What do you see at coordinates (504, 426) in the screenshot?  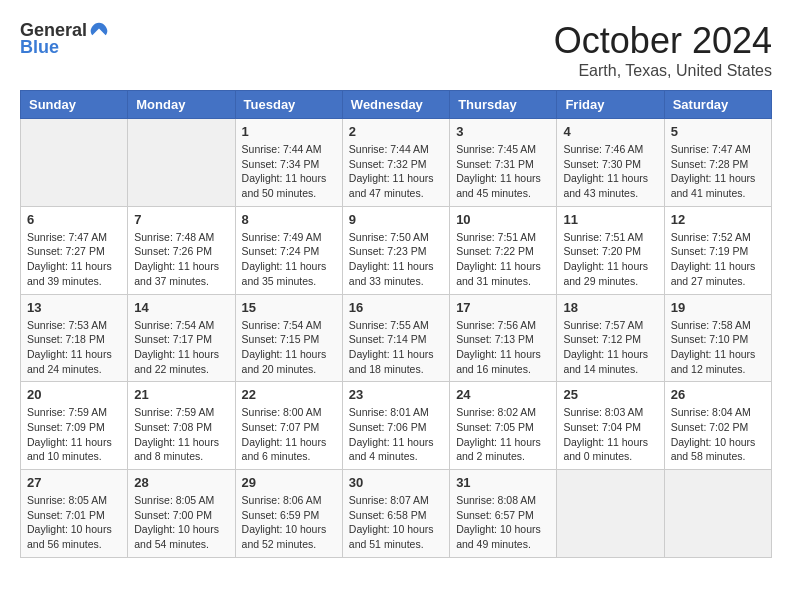 I see `calendar-cell: 24Sunrise: 8:02 AMSunset: 7:05 PMDayligh…` at bounding box center [504, 426].